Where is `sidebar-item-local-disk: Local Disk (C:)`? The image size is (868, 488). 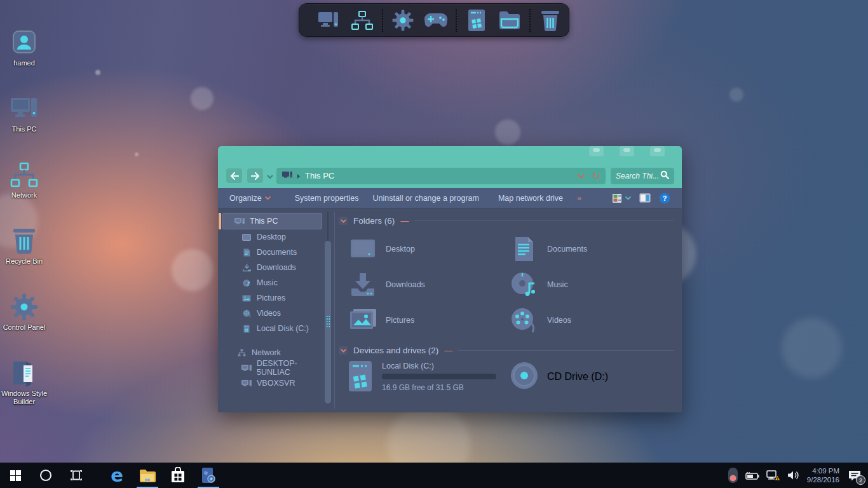
sidebar-item-local-disk: Local Disk (C:) is located at coordinates (272, 329).